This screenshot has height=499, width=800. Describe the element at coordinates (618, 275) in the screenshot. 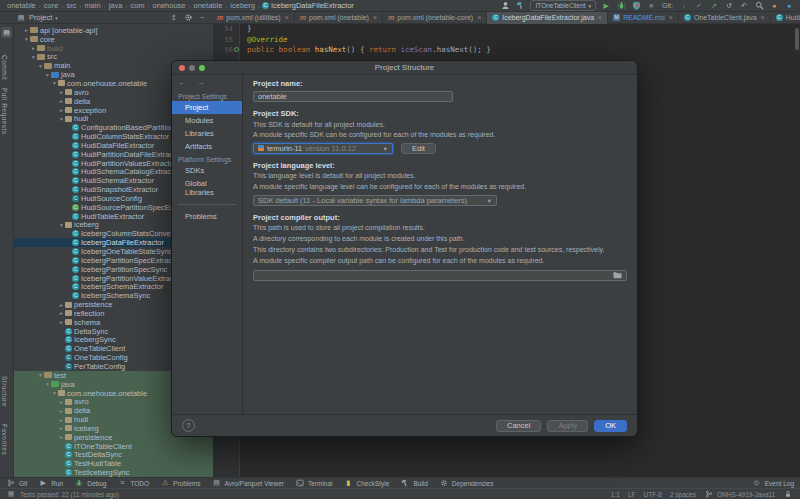

I see `folder-icon` at that location.